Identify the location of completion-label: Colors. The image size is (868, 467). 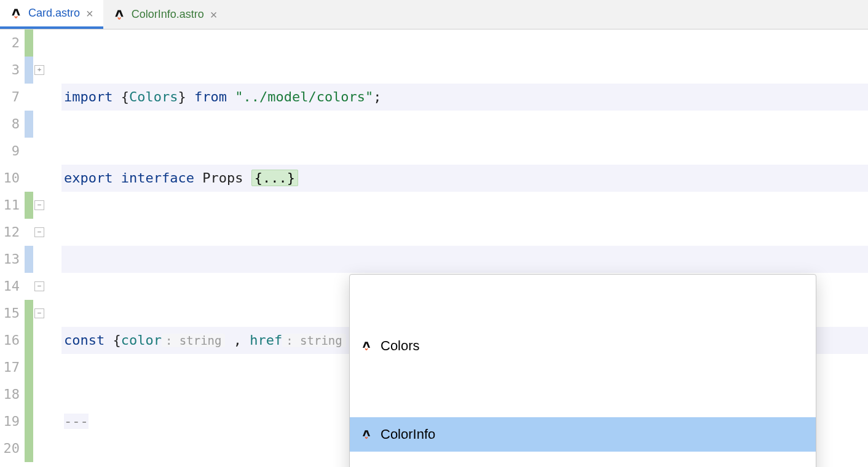
(400, 346).